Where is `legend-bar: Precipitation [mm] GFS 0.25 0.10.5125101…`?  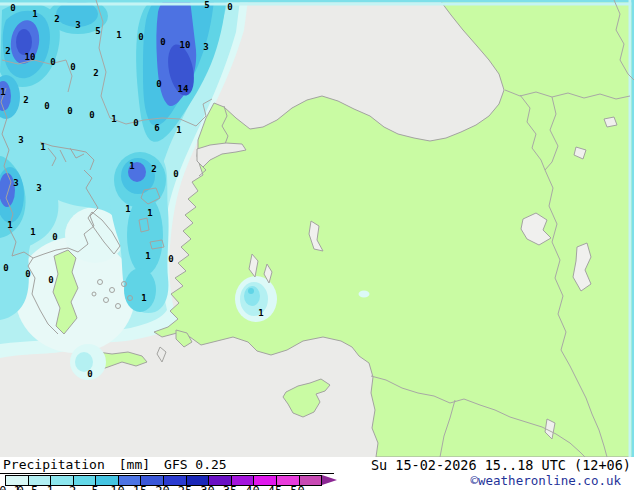
legend-bar: Precipitation [mm] GFS 0.25 0.10.5125101… is located at coordinates (317, 474).